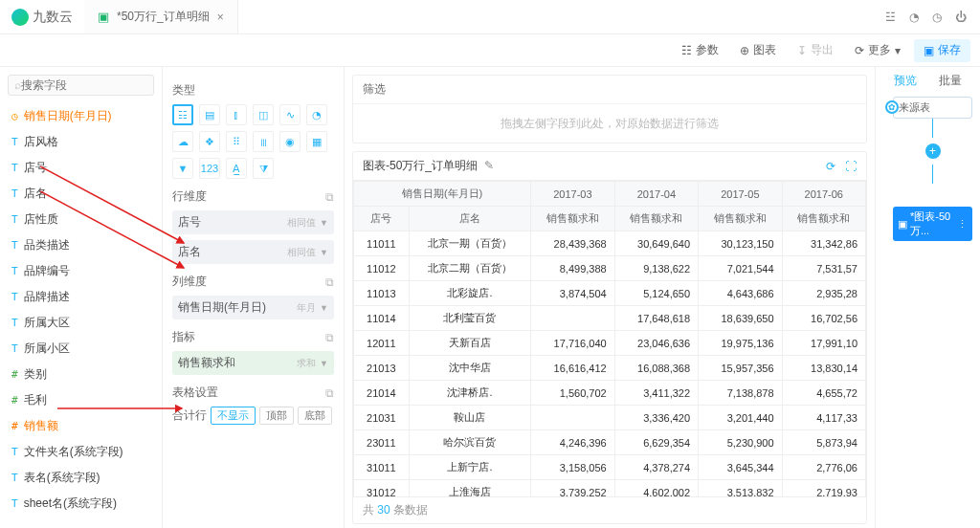  I want to click on flow-source-node: ✿ 来源表, so click(932, 107).